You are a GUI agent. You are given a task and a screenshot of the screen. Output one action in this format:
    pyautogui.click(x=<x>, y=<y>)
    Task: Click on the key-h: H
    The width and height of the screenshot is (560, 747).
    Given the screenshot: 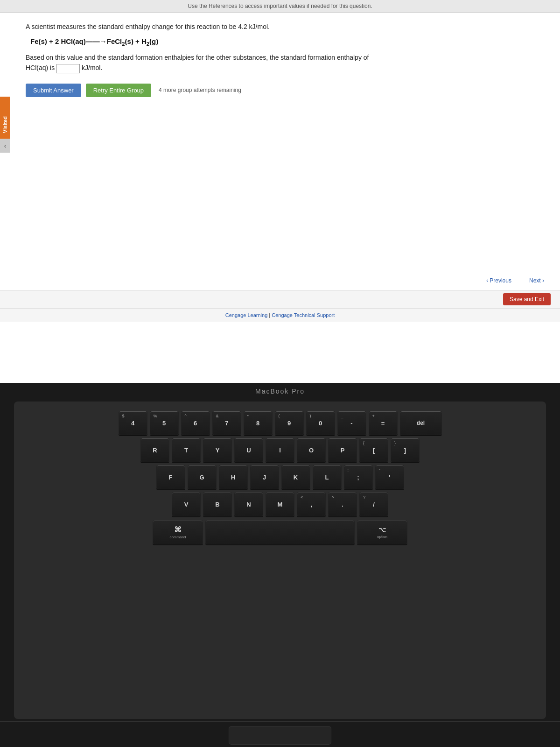 What is the action you would take?
    pyautogui.click(x=233, y=477)
    